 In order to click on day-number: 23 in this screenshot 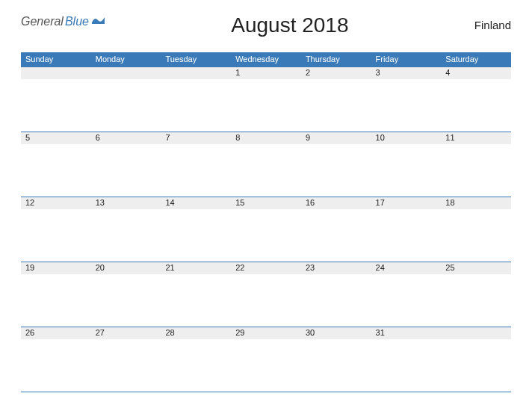, I will do `click(336, 268)`.